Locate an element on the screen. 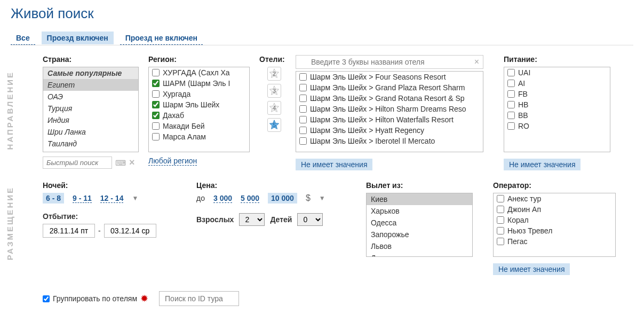 This screenshot has height=313, width=644. hotel-item: Шарм Эль Шейх > Iberotel Il Mercato is located at coordinates (389, 141).